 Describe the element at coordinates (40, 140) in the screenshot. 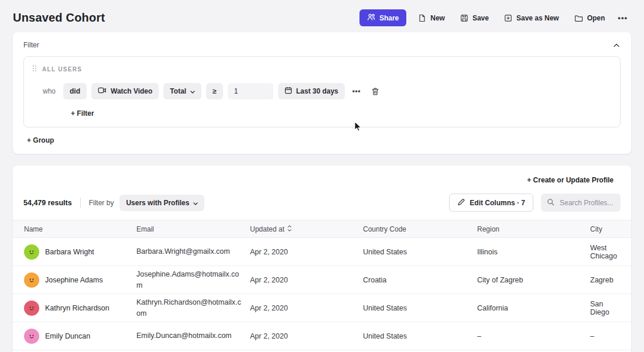

I see `add-group-button: + Group` at that location.